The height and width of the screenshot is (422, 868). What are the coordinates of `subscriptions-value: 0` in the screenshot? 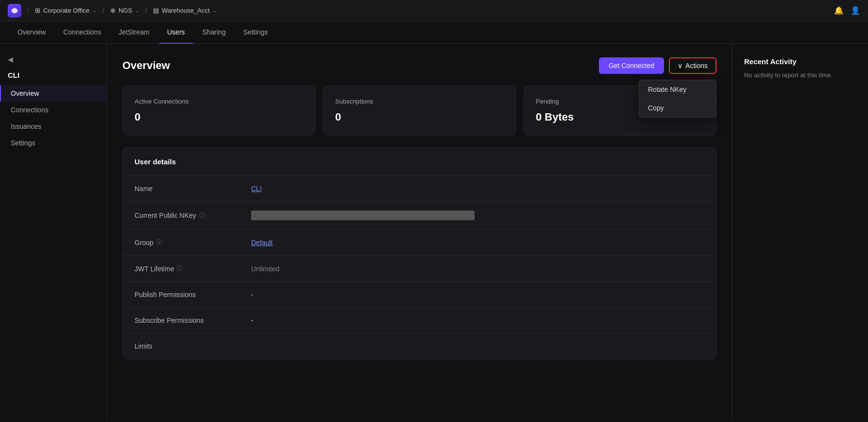 It's located at (420, 117).